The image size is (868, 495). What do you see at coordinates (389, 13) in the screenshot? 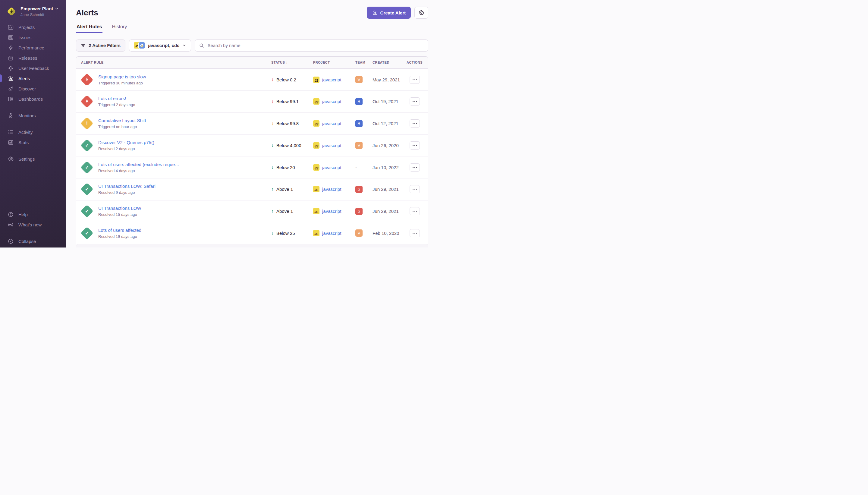
I see `create-alert-button: Create Alert` at bounding box center [389, 13].